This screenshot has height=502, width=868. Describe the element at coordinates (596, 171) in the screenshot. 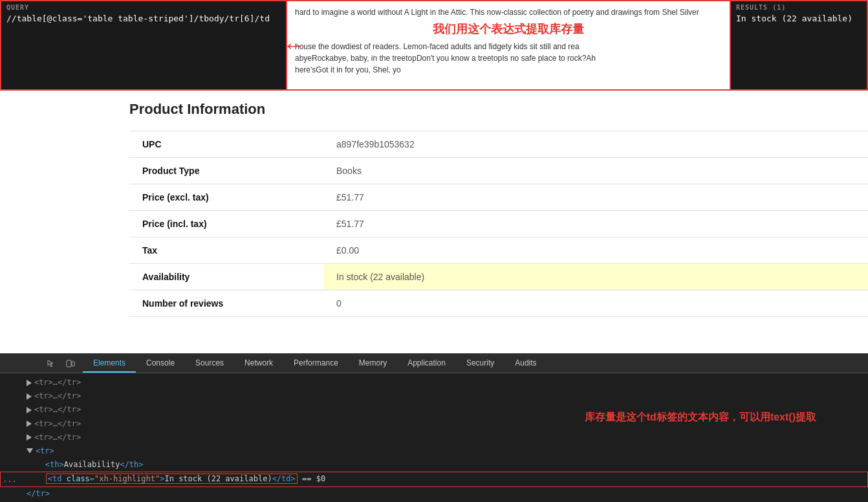

I see `row-value: Books` at that location.